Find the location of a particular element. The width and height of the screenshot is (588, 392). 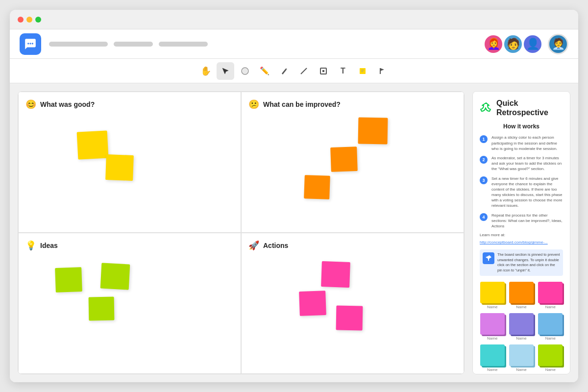

color-item-4: Name is located at coordinates (521, 327).